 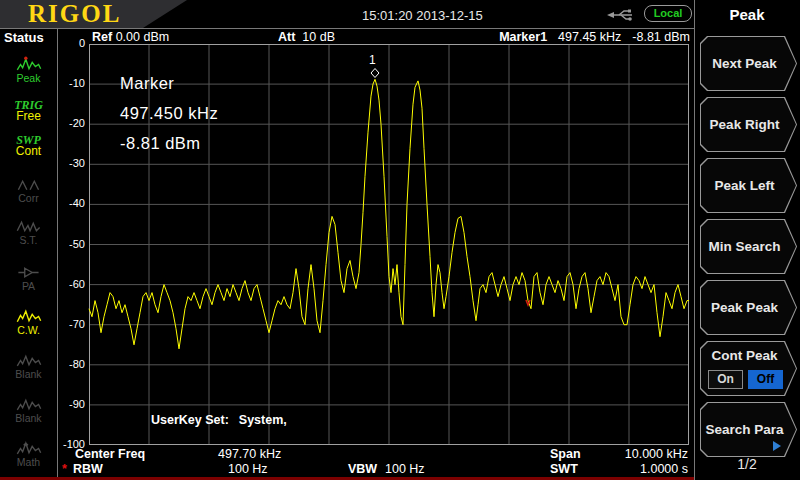 I want to click on menu-divider, so click(x=694, y=240).